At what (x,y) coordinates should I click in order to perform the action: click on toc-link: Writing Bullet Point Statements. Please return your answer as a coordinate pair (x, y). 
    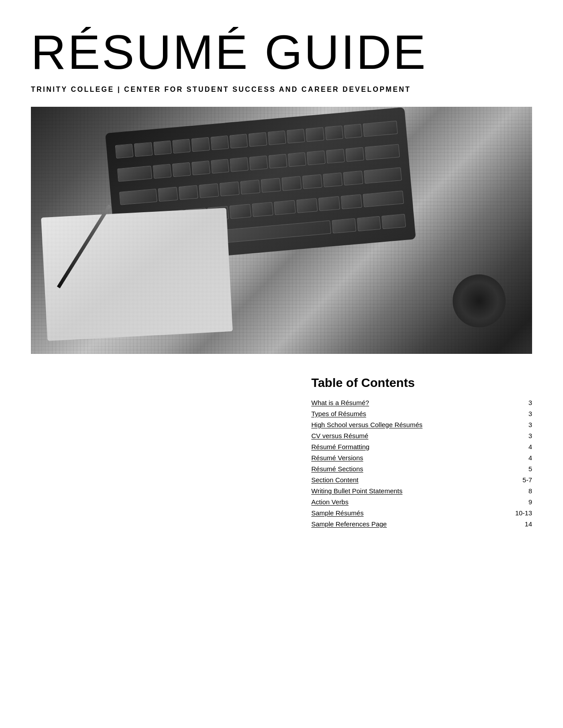
    Looking at the image, I should click on (357, 491).